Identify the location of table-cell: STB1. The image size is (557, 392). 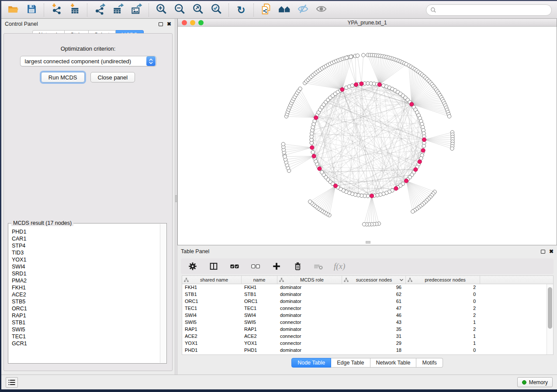
(212, 295).